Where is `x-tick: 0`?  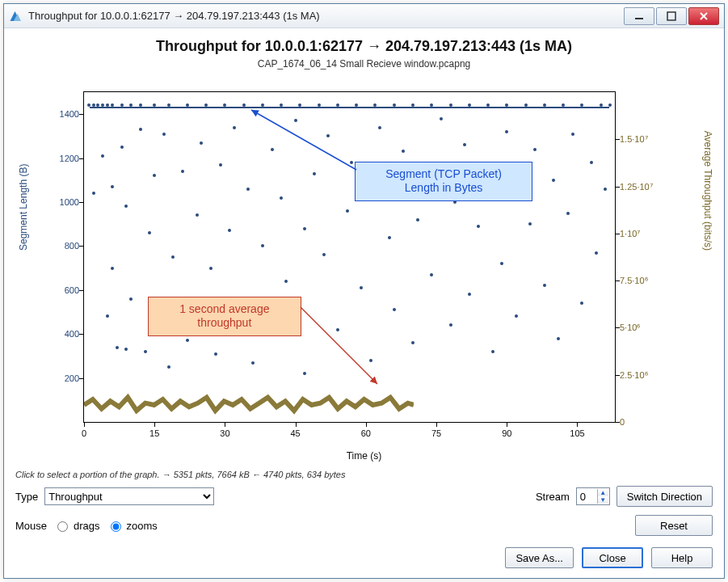 x-tick: 0 is located at coordinates (84, 433).